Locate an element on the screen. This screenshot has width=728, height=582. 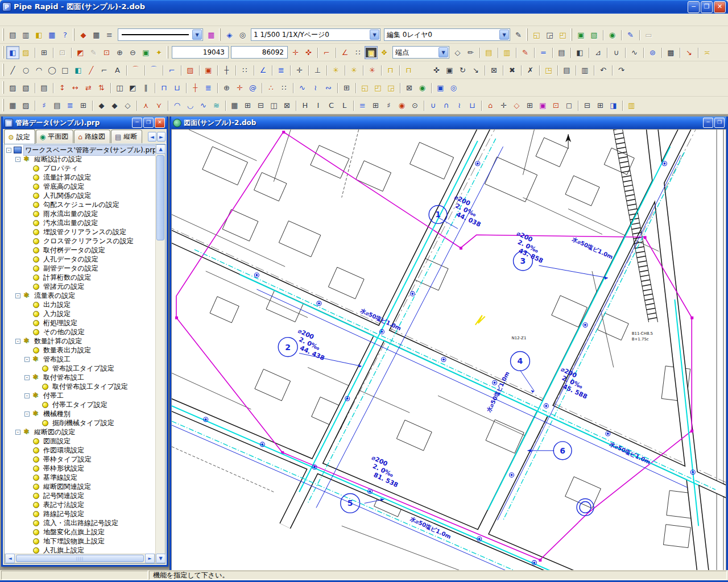
hatch-select-icon: ▦ is located at coordinates (97, 35).